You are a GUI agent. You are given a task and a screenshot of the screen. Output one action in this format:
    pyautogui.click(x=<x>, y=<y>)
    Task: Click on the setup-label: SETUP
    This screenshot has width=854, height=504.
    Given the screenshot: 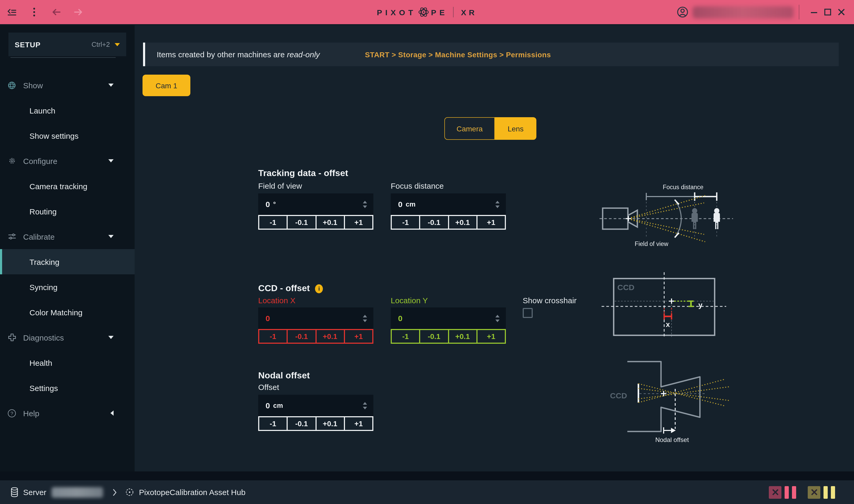 What is the action you would take?
    pyautogui.click(x=53, y=44)
    